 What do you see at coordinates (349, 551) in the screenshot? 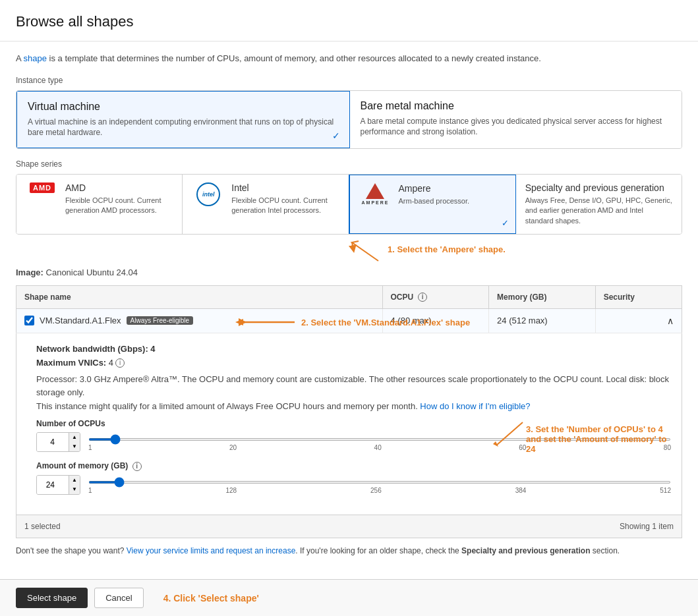
I see `footnote: Don't see the shape you want? View your …` at bounding box center [349, 551].